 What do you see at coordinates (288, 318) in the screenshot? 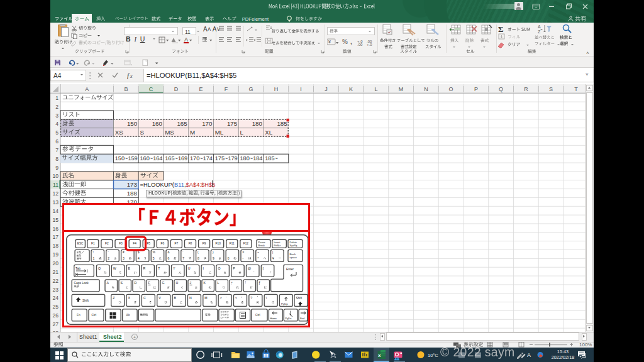
I see `svg-text: PgDn` at bounding box center [288, 318].